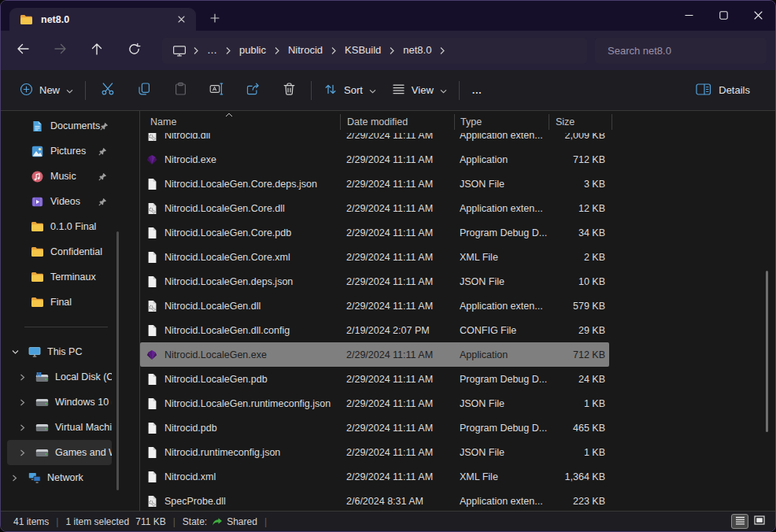 The height and width of the screenshot is (532, 776). I want to click on sidebar-item-confidential: Confidential, so click(60, 252).